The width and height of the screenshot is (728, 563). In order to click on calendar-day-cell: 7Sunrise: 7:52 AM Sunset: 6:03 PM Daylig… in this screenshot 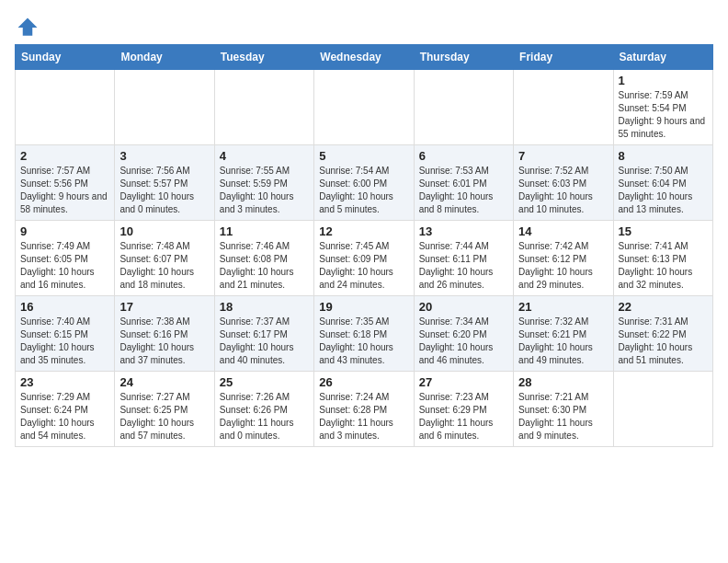, I will do `click(563, 183)`.